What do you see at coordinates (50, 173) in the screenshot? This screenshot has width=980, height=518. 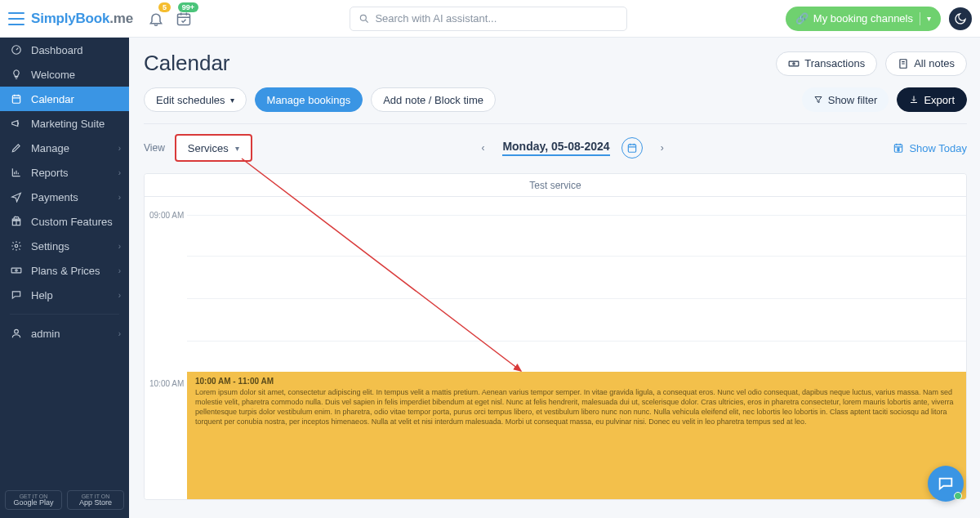 I see `sidebar-item-label: Reports` at bounding box center [50, 173].